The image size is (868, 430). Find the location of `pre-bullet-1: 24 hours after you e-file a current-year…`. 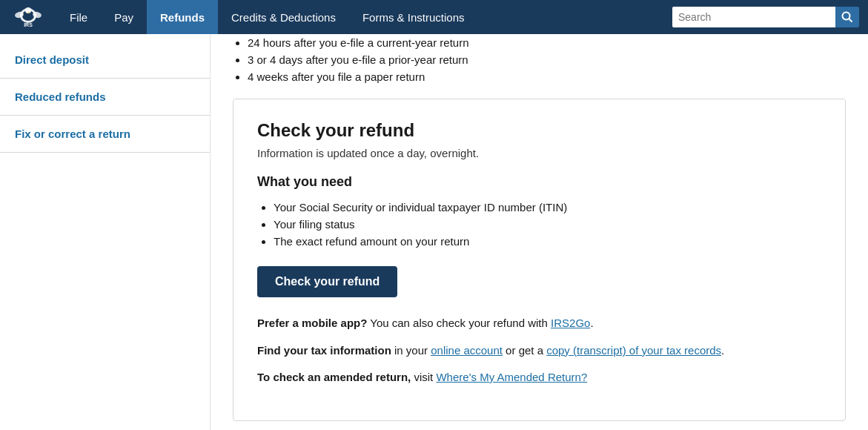

pre-bullet-1: 24 hours after you e-file a current-year… is located at coordinates (547, 43).